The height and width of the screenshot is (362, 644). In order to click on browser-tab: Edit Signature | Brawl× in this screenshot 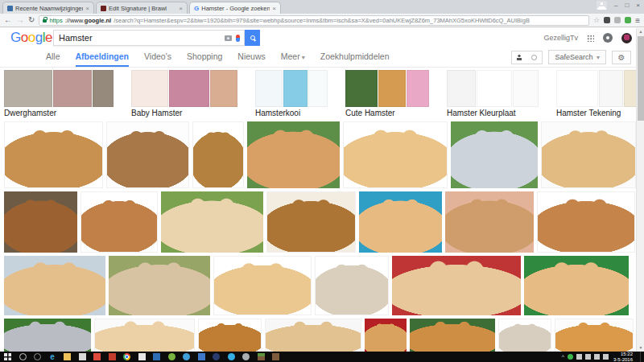, I will do `click(142, 8)`.